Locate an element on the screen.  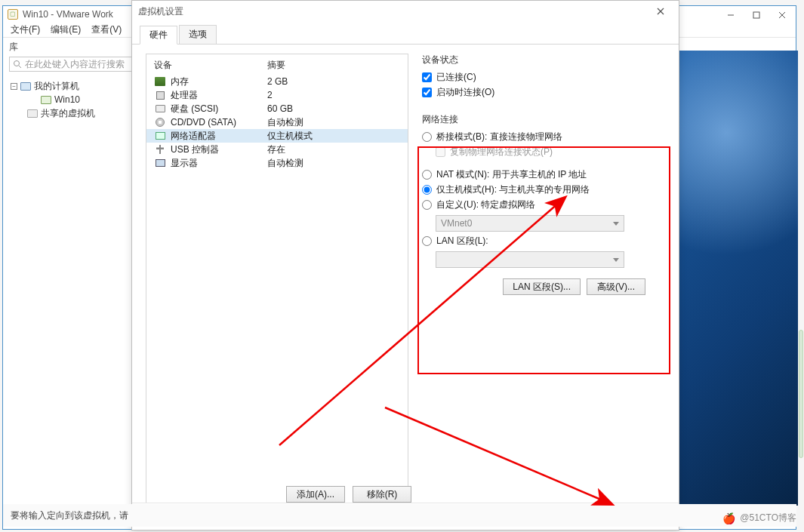
back-window-controls is located at coordinates (756, 15).